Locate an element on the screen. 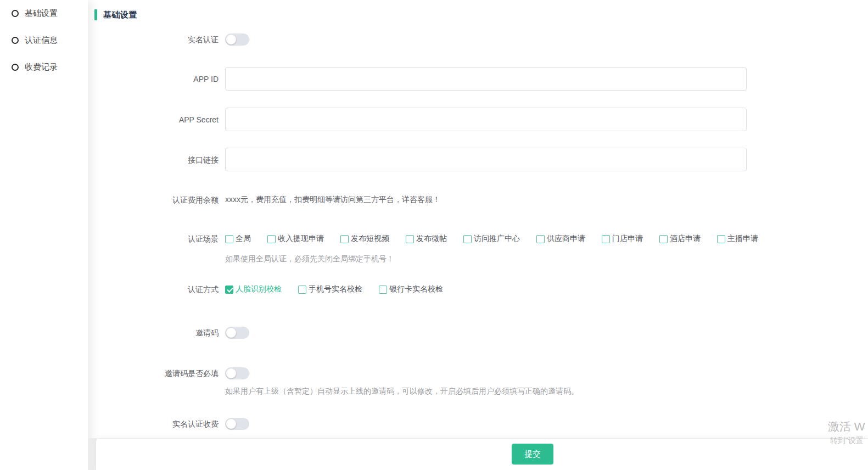 The image size is (868, 470). form-row-auth-methods: 认证方式 人脸识别校检 手机号实名校检 银行卡实名校检 is located at coordinates (481, 289).